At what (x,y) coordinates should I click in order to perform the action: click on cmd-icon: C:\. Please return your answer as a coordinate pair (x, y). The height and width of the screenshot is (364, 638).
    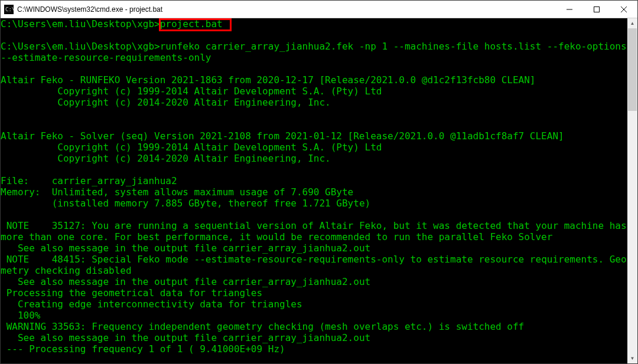
    Looking at the image, I should click on (9, 9).